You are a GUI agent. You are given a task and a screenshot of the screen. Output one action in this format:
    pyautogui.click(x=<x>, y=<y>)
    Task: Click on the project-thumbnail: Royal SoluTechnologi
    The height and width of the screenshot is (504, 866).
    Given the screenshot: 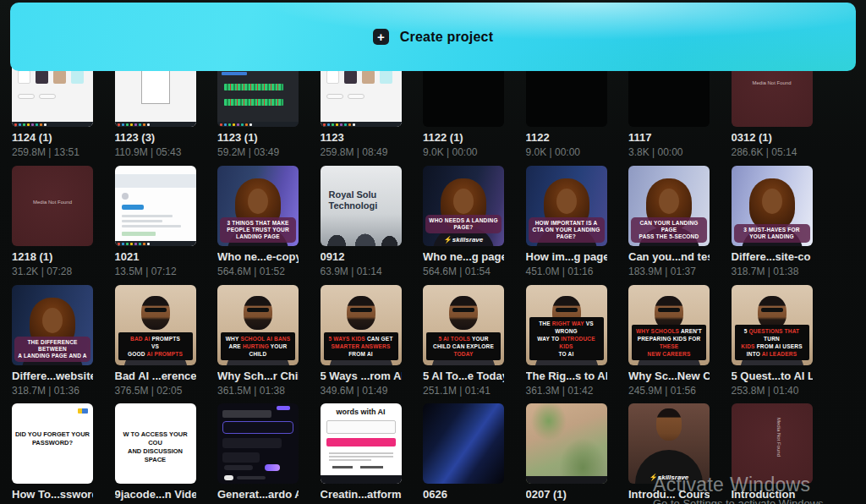 What is the action you would take?
    pyautogui.click(x=361, y=206)
    